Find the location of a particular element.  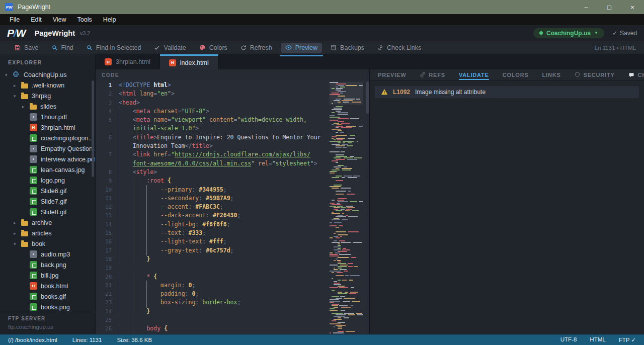

code-row: 13 --dark-accent: #F26430; is located at coordinates (232, 215).